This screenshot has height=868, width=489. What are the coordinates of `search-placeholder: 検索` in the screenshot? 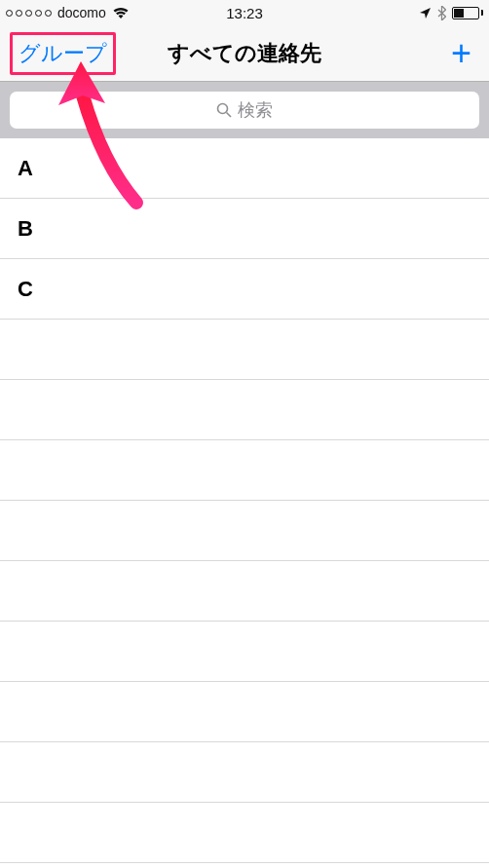 It's located at (255, 110).